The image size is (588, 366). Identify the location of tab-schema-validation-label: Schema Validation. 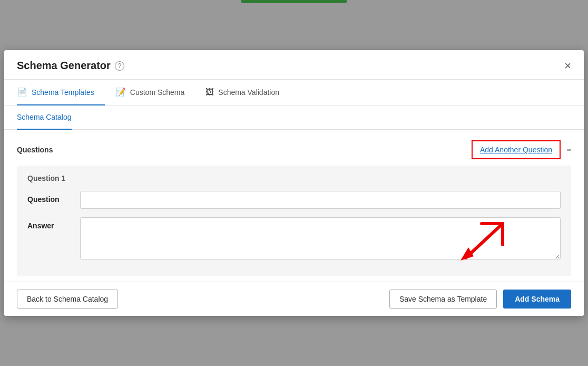
(249, 92).